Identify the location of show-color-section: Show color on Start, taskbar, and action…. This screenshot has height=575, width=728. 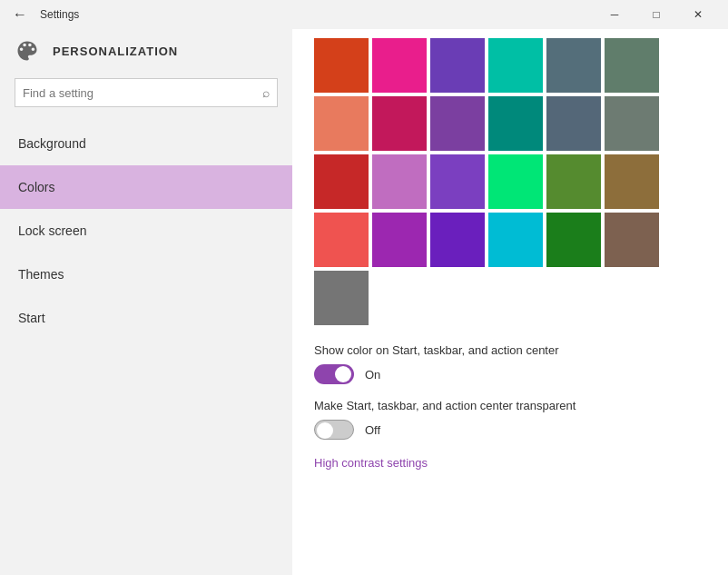
(510, 363).